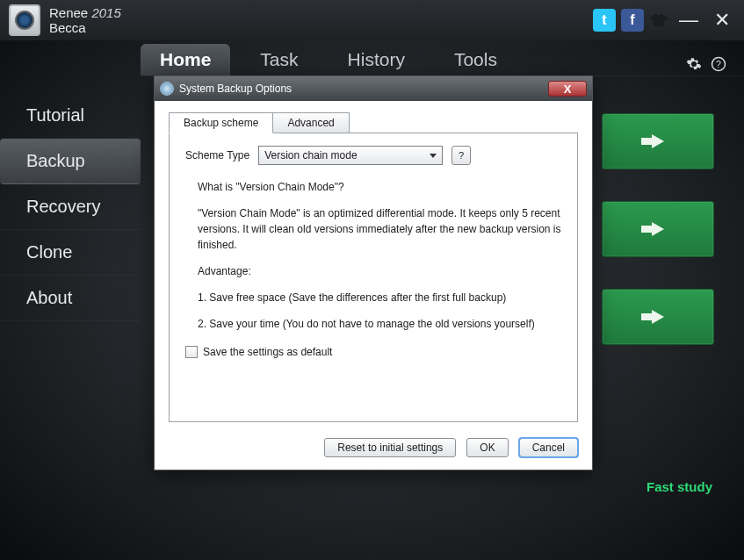 The image size is (744, 560). What do you see at coordinates (379, 271) in the screenshot?
I see `explain-advantage-head: Advantage:` at bounding box center [379, 271].